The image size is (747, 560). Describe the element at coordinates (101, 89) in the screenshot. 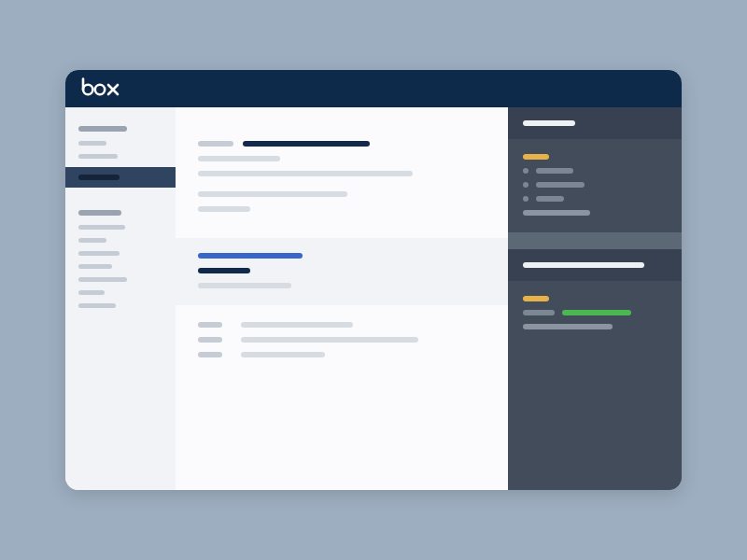

I see `brand-logo` at that location.